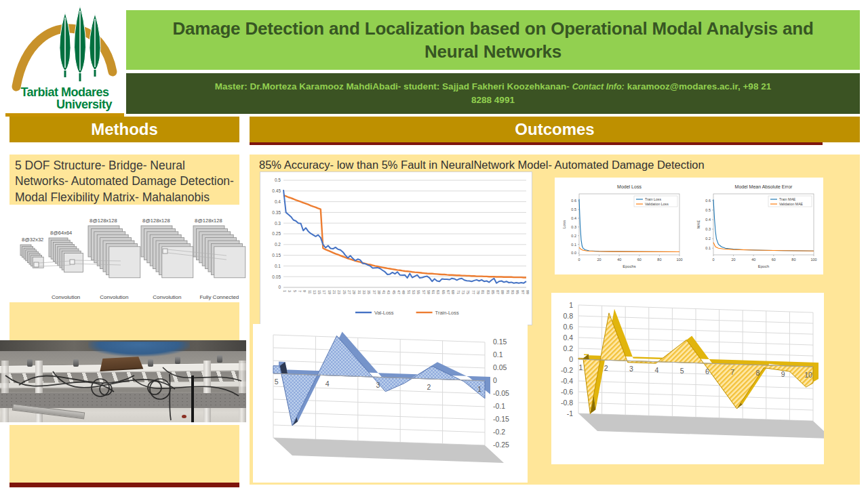  Describe the element at coordinates (528, 292) in the screenshot. I see `svg-text: 99` at that location.